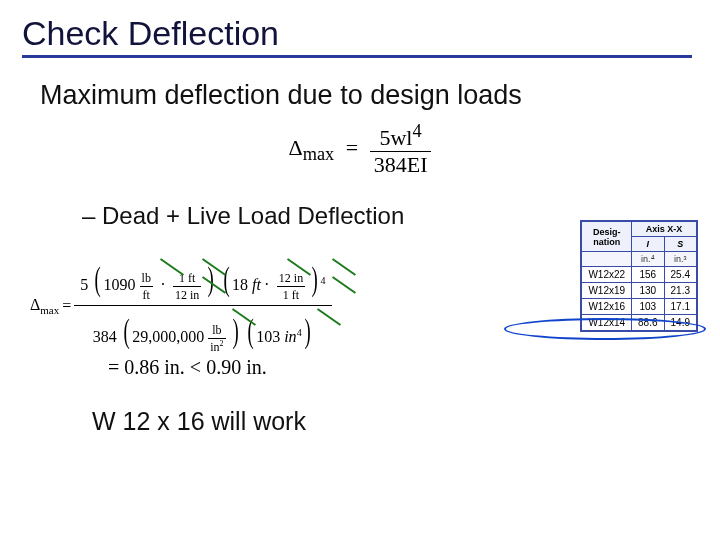  What do you see at coordinates (214, 347) in the screenshot?
I see `E-unit-d: in` at bounding box center [214, 347].